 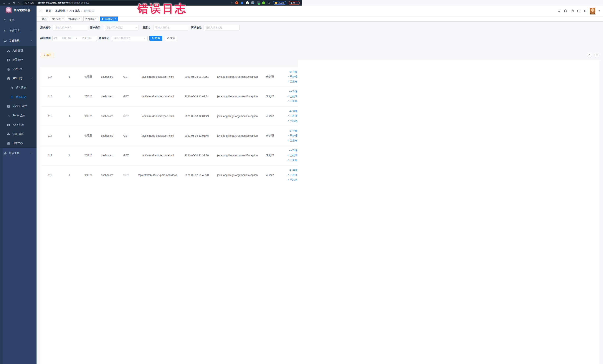 I want to click on sidebar-item: 访问日志, so click(x=18, y=88).